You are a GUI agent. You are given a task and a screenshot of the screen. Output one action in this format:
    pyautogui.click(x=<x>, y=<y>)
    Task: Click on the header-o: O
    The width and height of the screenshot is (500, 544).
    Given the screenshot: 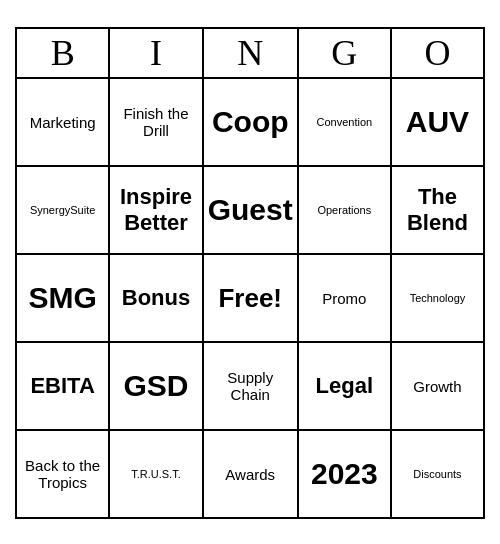 What is the action you would take?
    pyautogui.click(x=438, y=53)
    